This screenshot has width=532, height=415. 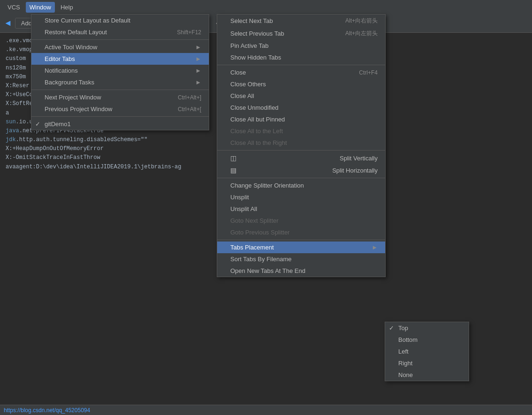 I want to click on menu-close-all: Close All, so click(x=301, y=96).